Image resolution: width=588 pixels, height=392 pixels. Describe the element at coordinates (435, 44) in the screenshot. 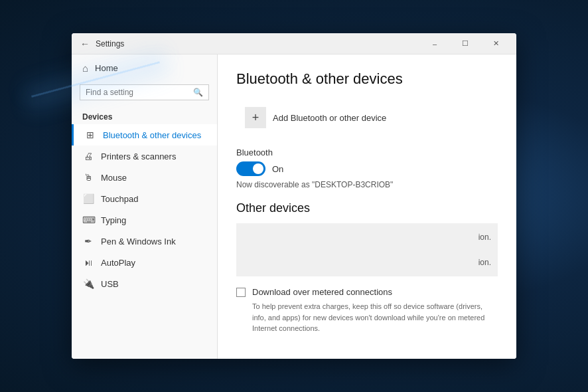

I see `minimize-button: –` at that location.